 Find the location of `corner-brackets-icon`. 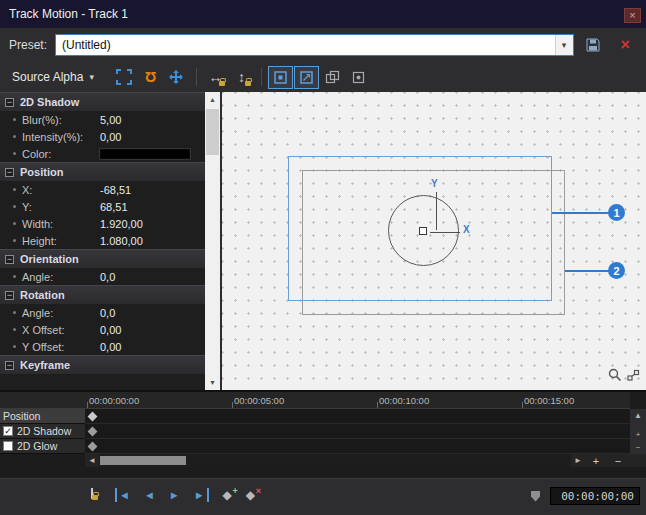

corner-brackets-icon is located at coordinates (124, 77).